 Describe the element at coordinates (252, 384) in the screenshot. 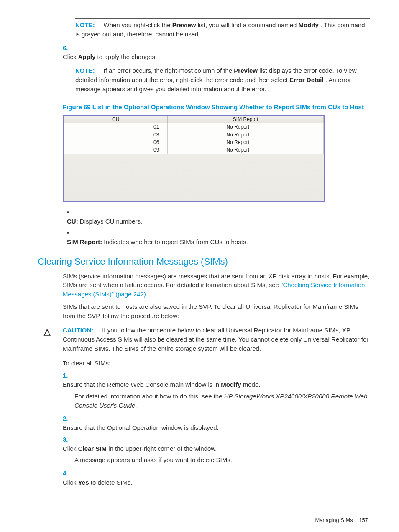

I see `text: mode.` at that location.